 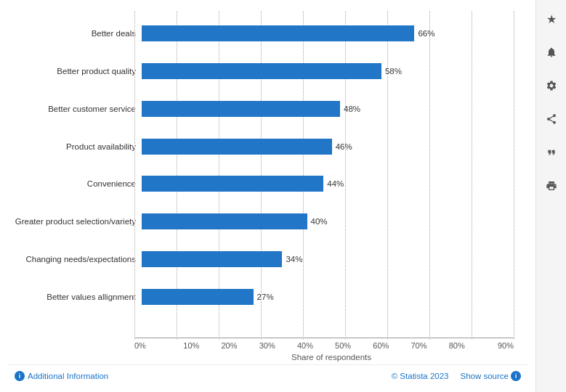 I want to click on x-tick: 20%, so click(x=229, y=346).